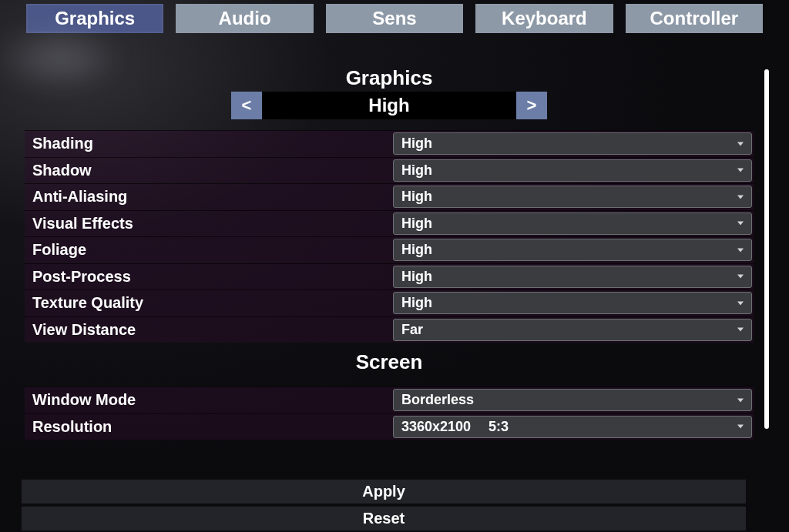  I want to click on preset-next-button: >, so click(532, 105).